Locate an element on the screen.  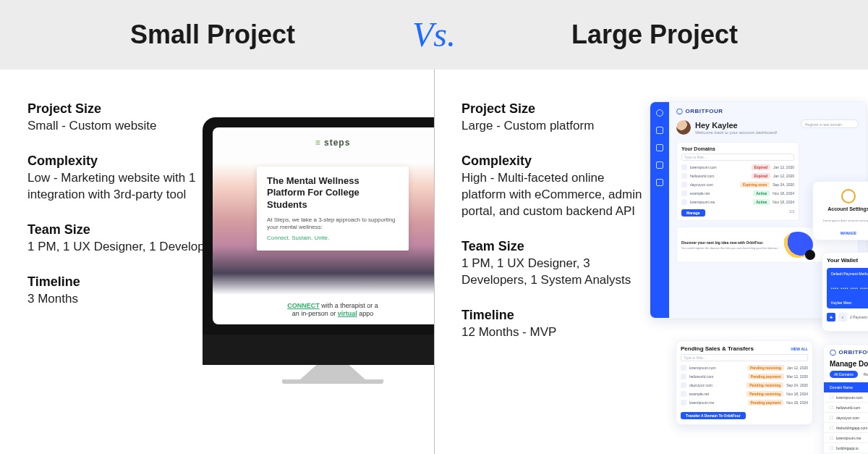
pager: 1/3 is located at coordinates (791, 211).